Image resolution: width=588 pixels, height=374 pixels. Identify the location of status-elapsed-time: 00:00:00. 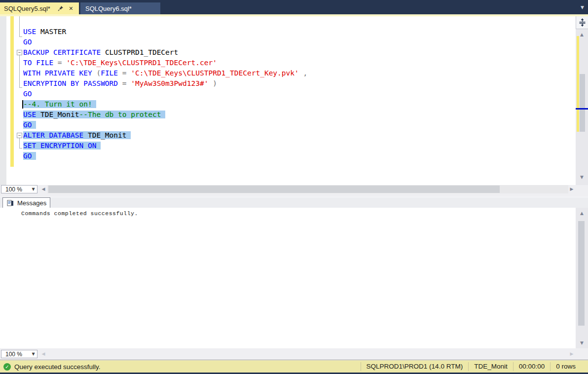
(532, 367).